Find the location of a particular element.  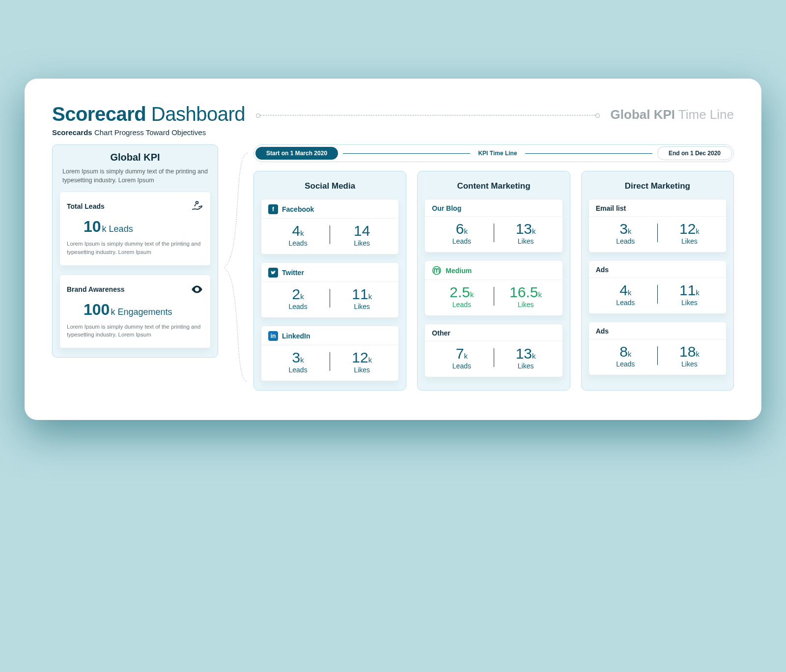

kpi-label: Total Leads is located at coordinates (85, 206).